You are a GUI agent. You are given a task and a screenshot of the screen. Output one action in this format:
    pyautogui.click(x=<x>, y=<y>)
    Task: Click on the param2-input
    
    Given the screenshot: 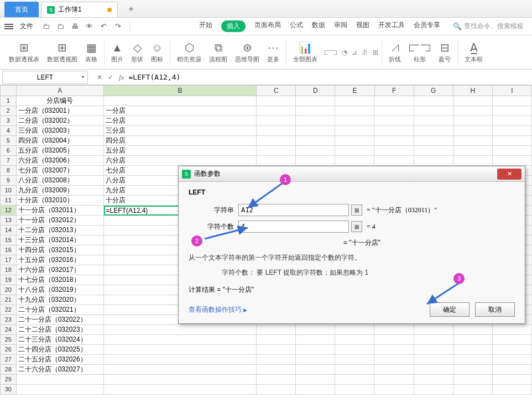 What is the action you would take?
    pyautogui.click(x=294, y=227)
    